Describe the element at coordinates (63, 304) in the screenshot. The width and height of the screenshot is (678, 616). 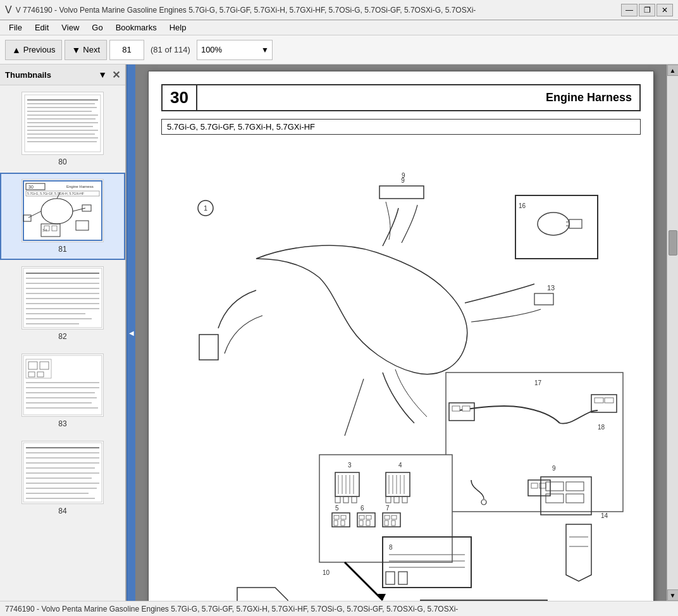
I see `thumbnail-page-82: 82` at that location.